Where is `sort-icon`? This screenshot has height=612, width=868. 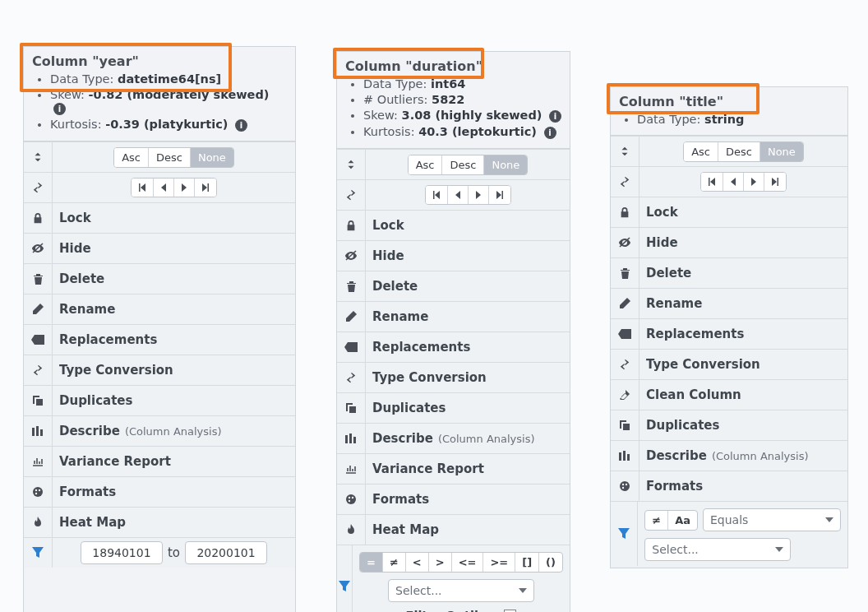 sort-icon is located at coordinates (38, 157).